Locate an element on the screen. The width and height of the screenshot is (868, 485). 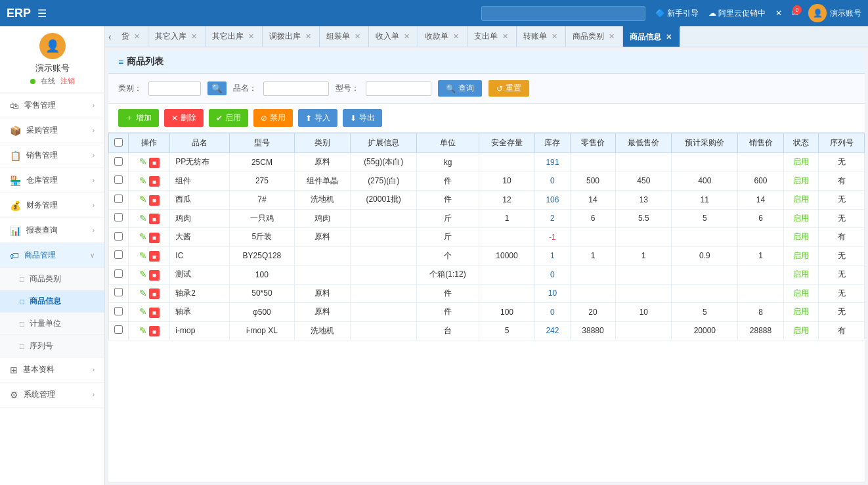
logout-btn: 注销 is located at coordinates (68, 81).